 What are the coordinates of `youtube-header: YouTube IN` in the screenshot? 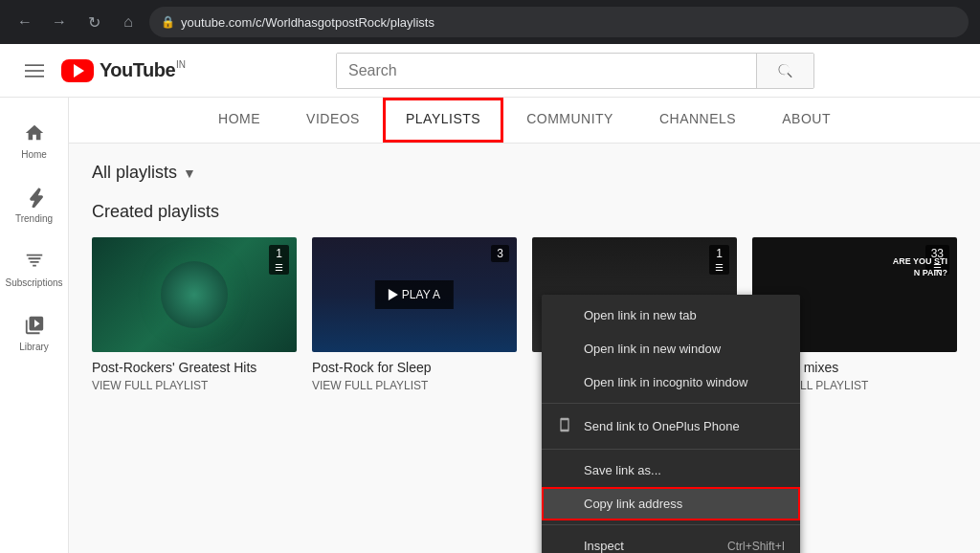 It's located at (490, 71).